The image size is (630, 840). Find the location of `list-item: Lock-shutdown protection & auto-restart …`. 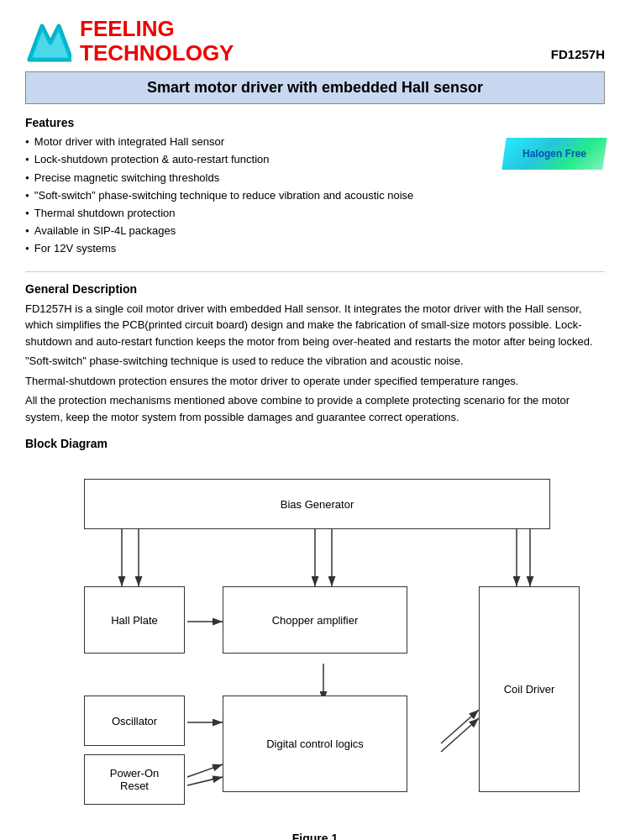

list-item: Lock-shutdown protection & auto-restart … is located at coordinates (265, 160).